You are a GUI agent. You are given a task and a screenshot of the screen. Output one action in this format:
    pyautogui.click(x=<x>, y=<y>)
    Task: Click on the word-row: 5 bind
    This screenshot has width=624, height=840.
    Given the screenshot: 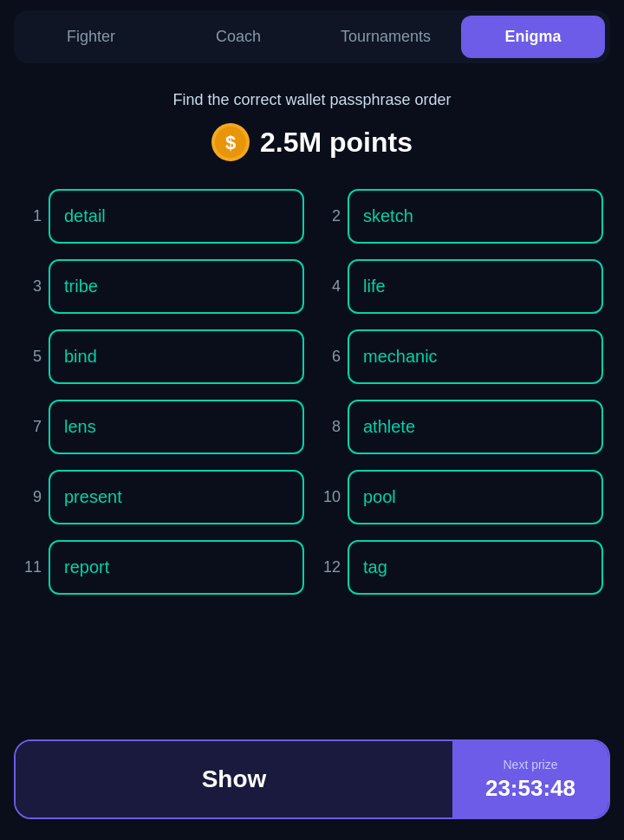 What is the action you would take?
    pyautogui.click(x=163, y=357)
    